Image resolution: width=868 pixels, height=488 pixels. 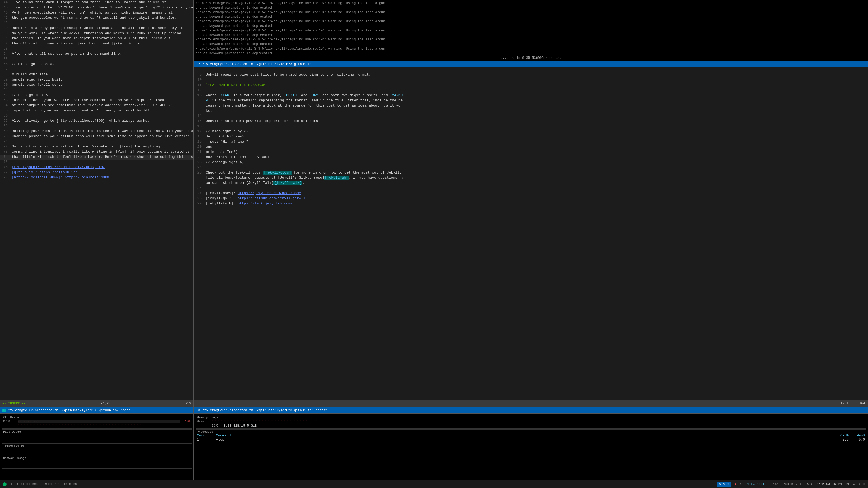 What do you see at coordinates (769, 484) in the screenshot?
I see `temperature: –` at bounding box center [769, 484].